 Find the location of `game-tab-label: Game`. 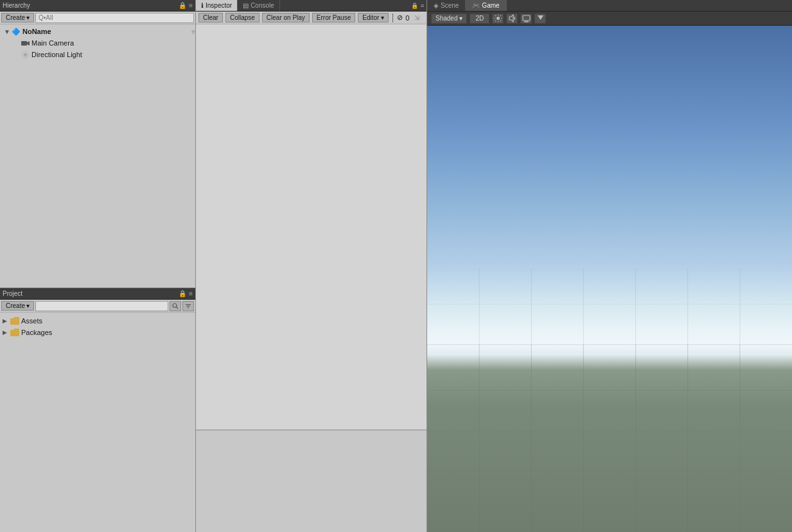

game-tab-label: Game is located at coordinates (491, 5).